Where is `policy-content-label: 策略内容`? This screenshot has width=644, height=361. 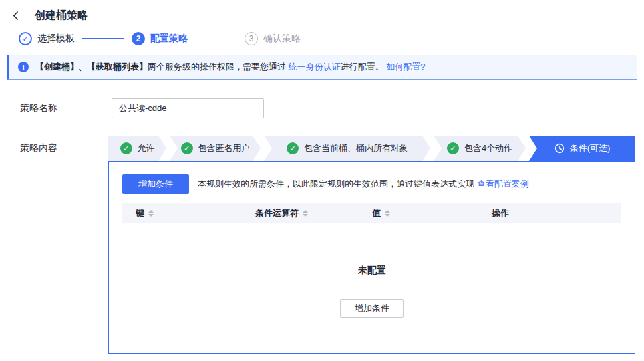 policy-content-label: 策略内容 is located at coordinates (64, 145).